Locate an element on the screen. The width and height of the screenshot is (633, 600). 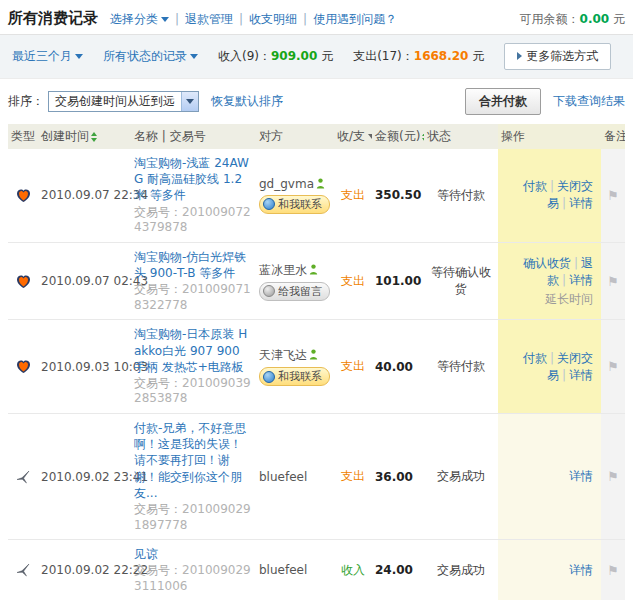
transaction-name-link: 淘宝购物-仿白光焊铁头 900-T-B 等多件 is located at coordinates (190, 265).